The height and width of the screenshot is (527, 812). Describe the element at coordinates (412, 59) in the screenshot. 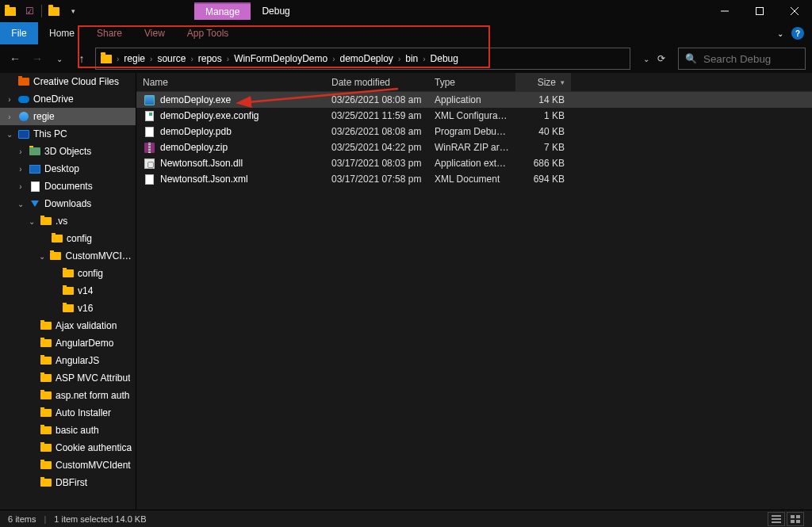

I see `breadcrumb-segment: bin` at that location.